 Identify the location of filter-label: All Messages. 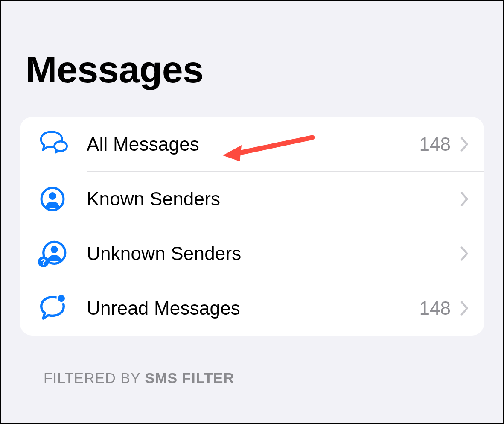
(245, 144).